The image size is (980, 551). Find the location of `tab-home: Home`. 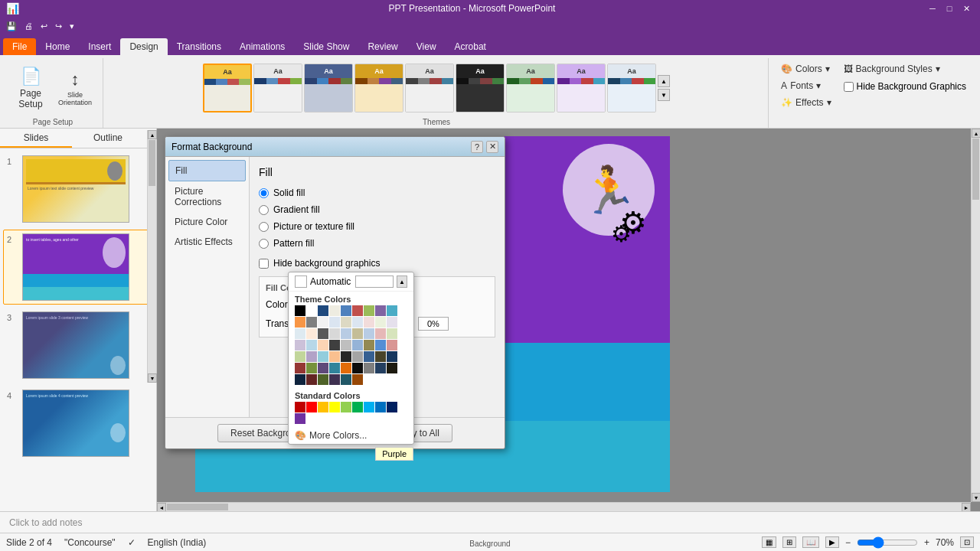

tab-home: Home is located at coordinates (57, 47).